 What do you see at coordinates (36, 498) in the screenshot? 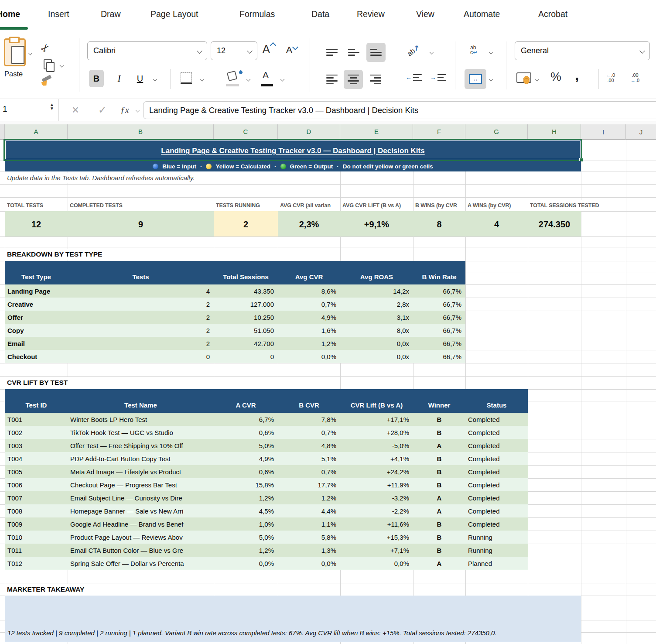
I see `cell-test-id: T007` at bounding box center [36, 498].